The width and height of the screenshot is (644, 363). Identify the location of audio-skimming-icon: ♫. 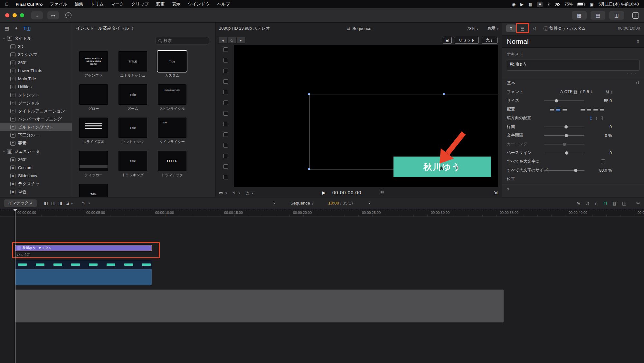
(587, 203).